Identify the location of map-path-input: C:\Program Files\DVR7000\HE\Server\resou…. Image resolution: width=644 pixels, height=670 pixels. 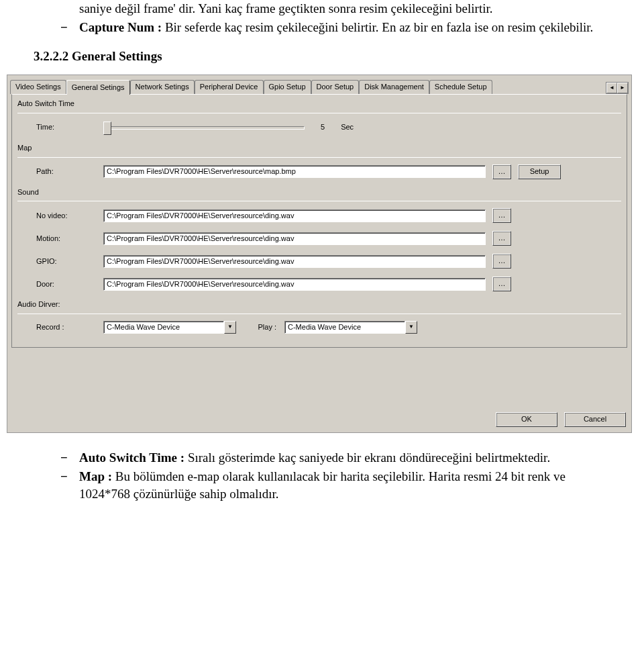
(294, 172).